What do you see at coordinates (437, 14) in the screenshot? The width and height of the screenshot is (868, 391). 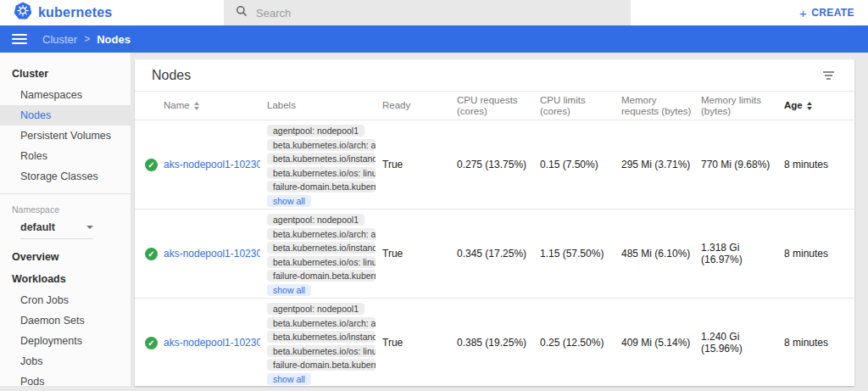 I see `search-input` at bounding box center [437, 14].